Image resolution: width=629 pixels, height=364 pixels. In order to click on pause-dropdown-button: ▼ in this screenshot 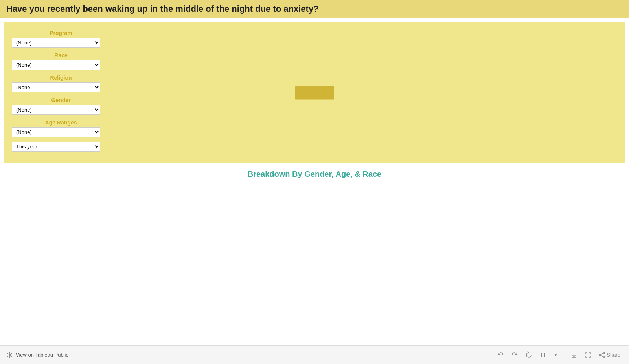, I will do `click(555, 355)`.